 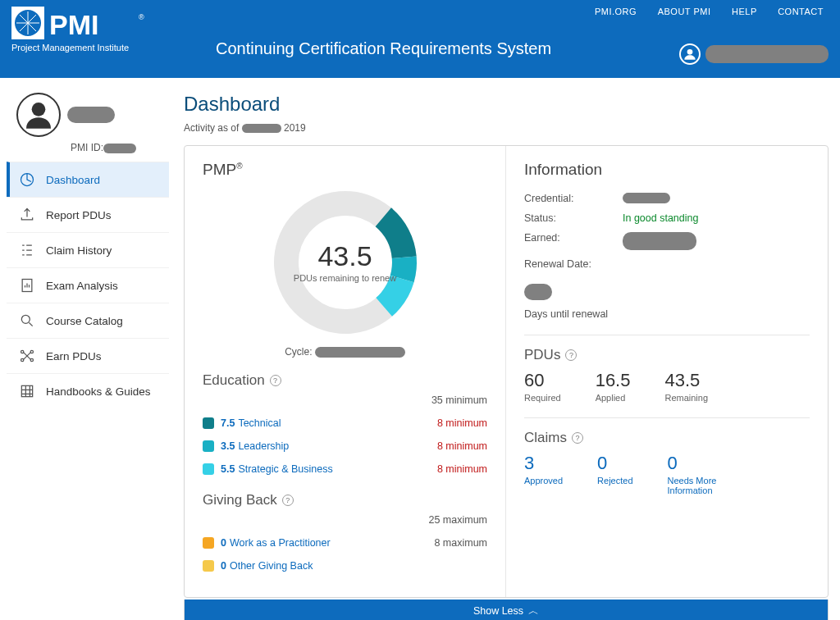 I want to click on category-value: 3.5, so click(x=228, y=446).